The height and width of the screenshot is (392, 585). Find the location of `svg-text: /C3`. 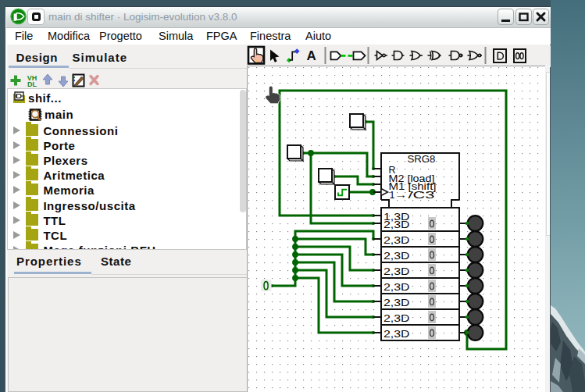

svg-text: /C3 is located at coordinates (422, 195).